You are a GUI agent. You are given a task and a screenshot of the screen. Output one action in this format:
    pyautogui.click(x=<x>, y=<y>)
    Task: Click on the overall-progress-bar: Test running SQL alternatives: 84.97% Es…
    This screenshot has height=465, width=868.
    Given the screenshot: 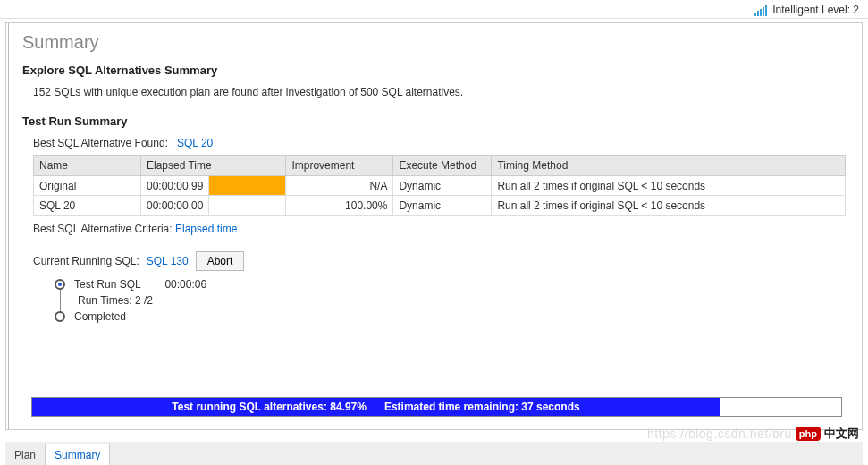 What is the action you would take?
    pyautogui.click(x=436, y=407)
    